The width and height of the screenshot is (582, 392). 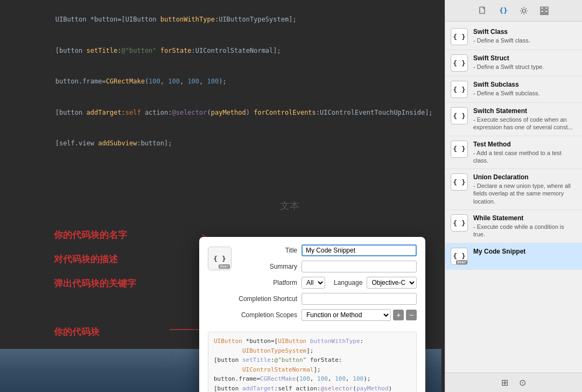 I want to click on snippet-icon-union: { }, so click(x=459, y=182).